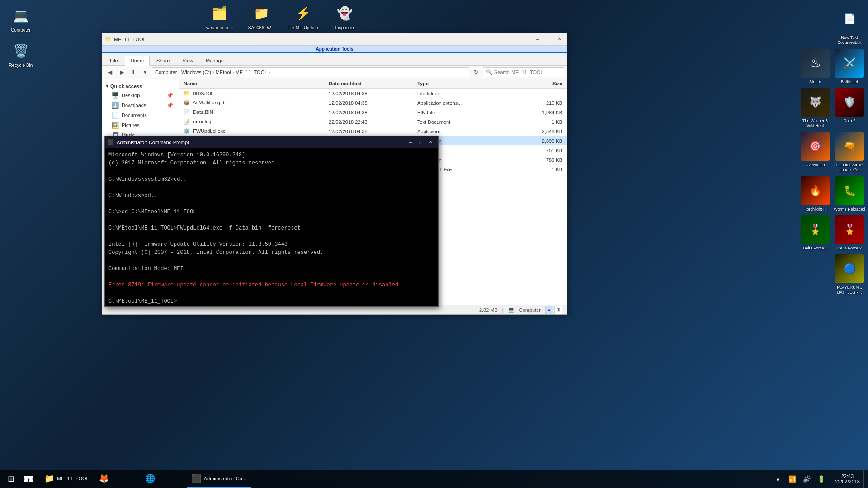 Image resolution: width=868 pixels, height=488 pixels. I want to click on table-row: 📝 error.log 22/02/2018 22:43 Text Docume…, so click(373, 122).